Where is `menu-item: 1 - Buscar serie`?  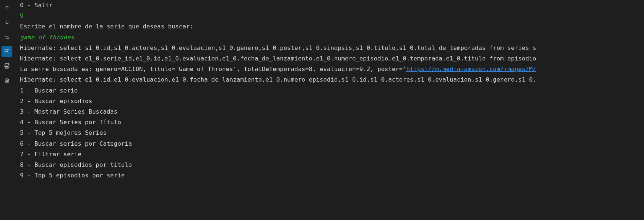
menu-item: 1 - Buscar serie is located at coordinates (332, 90).